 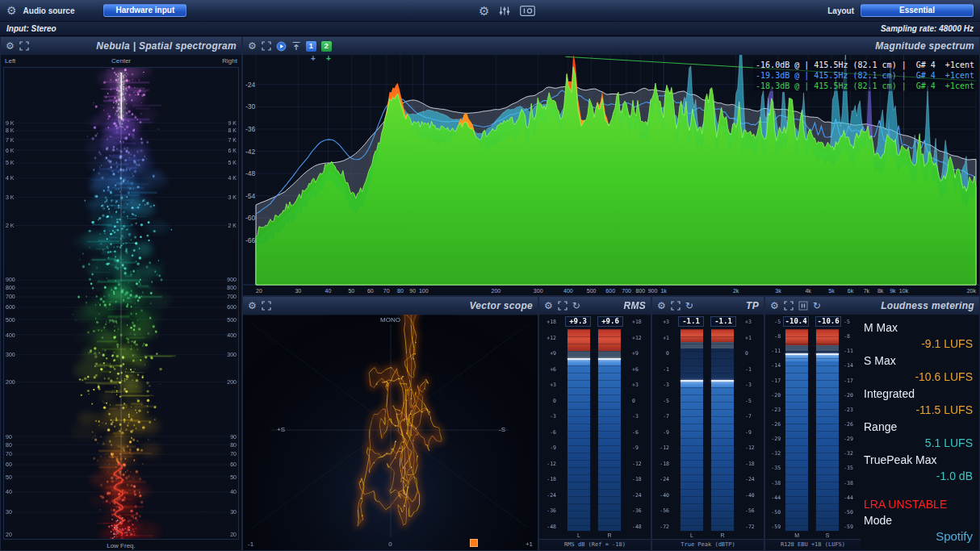 What do you see at coordinates (250, 85) in the screenshot?
I see `db-tick-label: -24` at bounding box center [250, 85].